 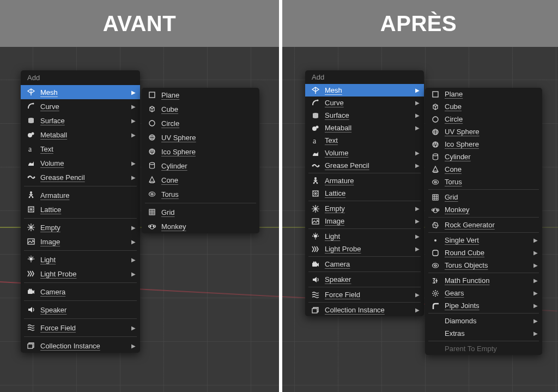 What do you see at coordinates (487, 240) in the screenshot?
I see `menu-item-label: Single Vert` at bounding box center [487, 240].